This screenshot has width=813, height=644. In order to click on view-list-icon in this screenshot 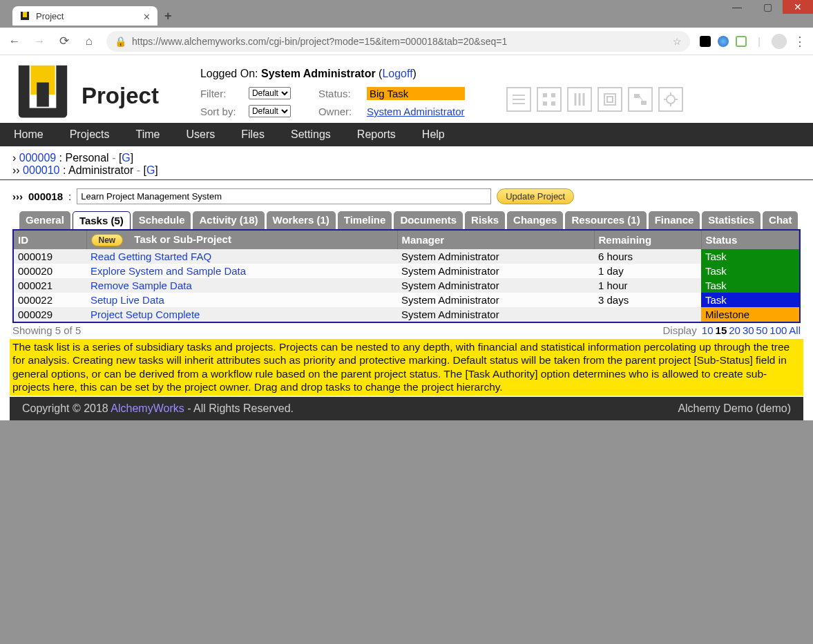, I will do `click(519, 99)`.